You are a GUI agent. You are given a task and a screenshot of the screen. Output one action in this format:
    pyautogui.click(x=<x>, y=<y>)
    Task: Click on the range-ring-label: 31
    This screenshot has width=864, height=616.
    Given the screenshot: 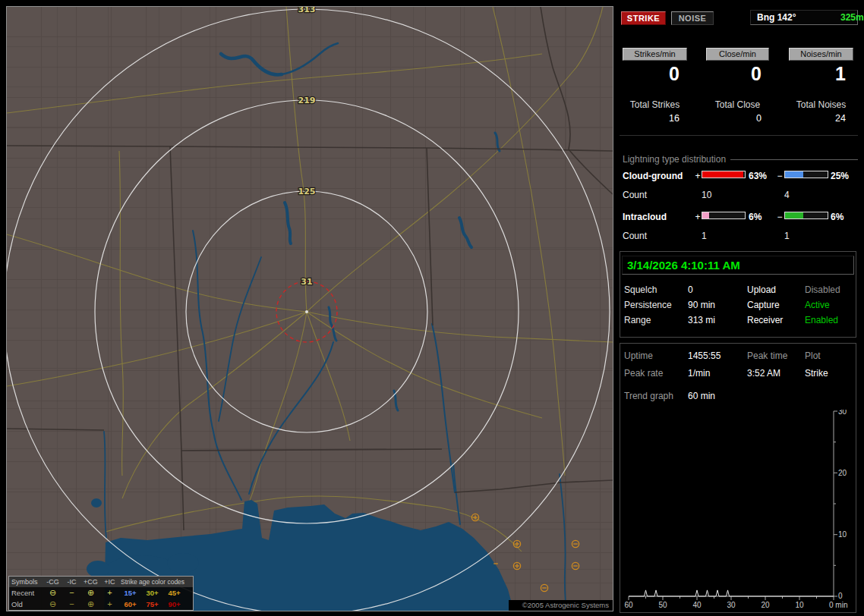 What is the action you would take?
    pyautogui.click(x=307, y=282)
    